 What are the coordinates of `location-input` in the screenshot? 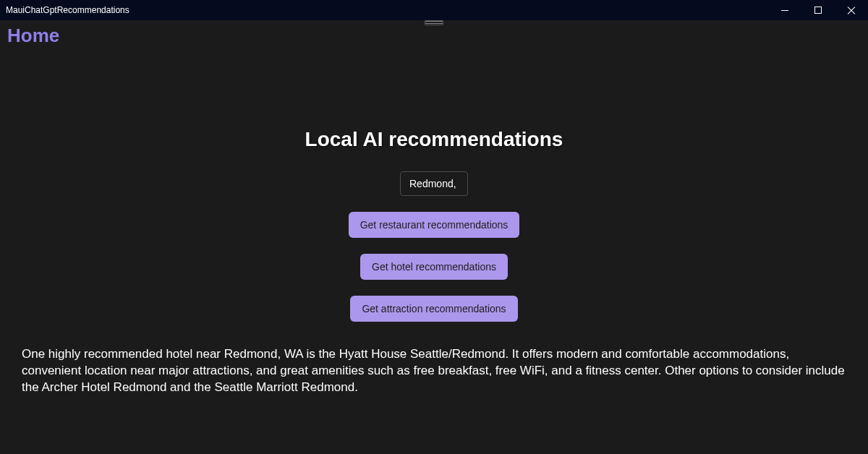 It's located at (434, 184).